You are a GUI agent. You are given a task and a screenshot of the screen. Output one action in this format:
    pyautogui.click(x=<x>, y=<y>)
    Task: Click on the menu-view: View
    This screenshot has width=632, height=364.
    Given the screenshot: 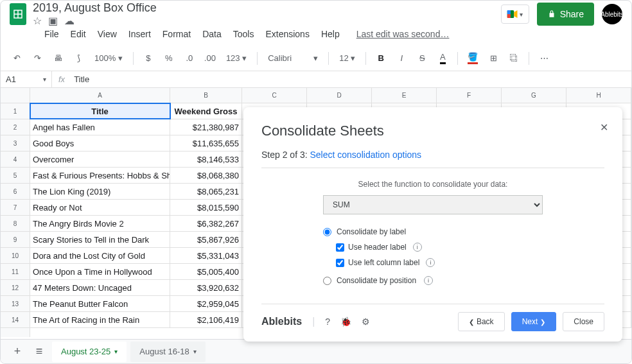 What is the action you would take?
    pyautogui.click(x=107, y=34)
    